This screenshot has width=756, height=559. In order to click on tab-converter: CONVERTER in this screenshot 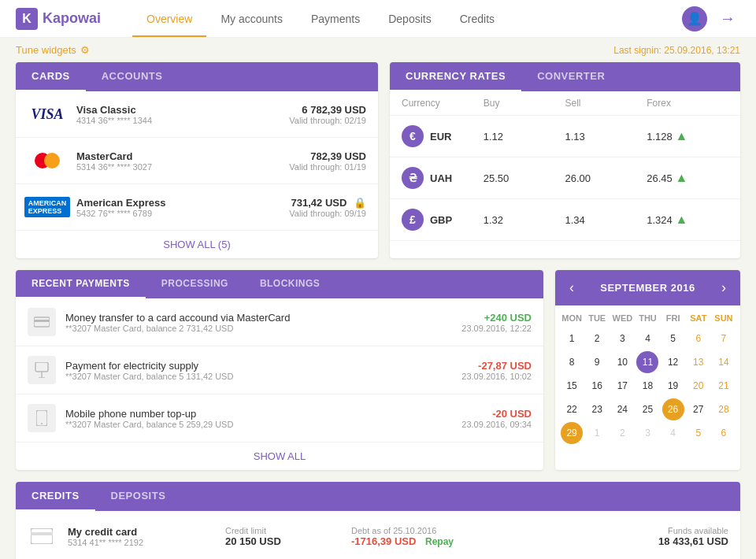, I will do `click(571, 77)`.